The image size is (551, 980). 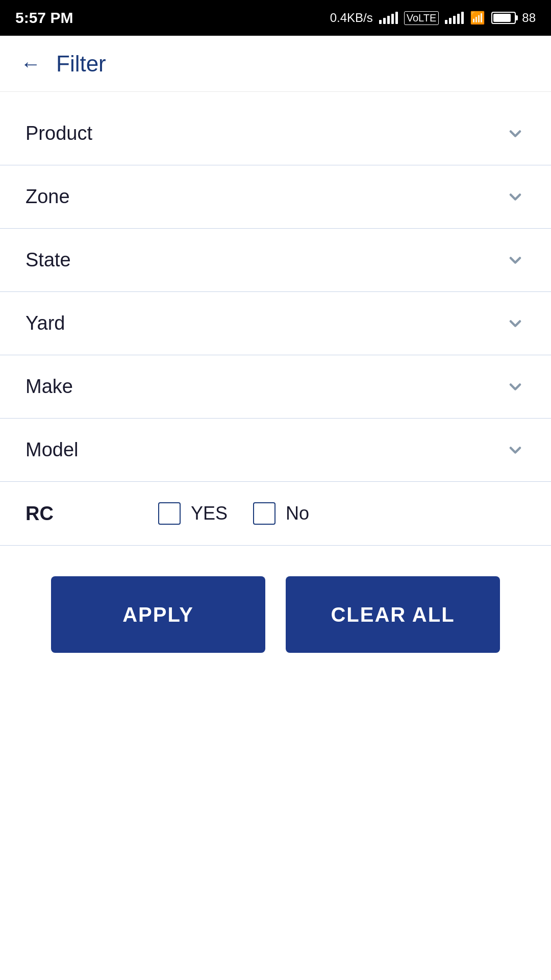 What do you see at coordinates (48, 260) in the screenshot?
I see `state-label: State` at bounding box center [48, 260].